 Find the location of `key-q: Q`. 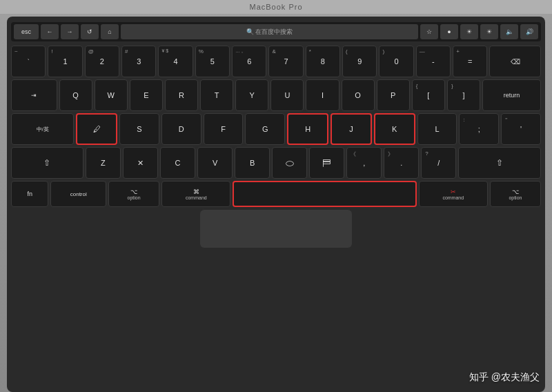

key-q: Q is located at coordinates (76, 95).